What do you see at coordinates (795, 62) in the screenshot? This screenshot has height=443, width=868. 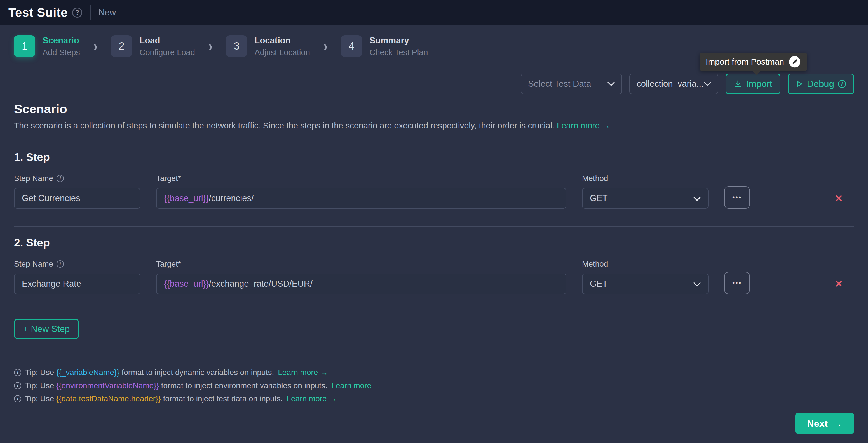 I see `postman-icon` at bounding box center [795, 62].